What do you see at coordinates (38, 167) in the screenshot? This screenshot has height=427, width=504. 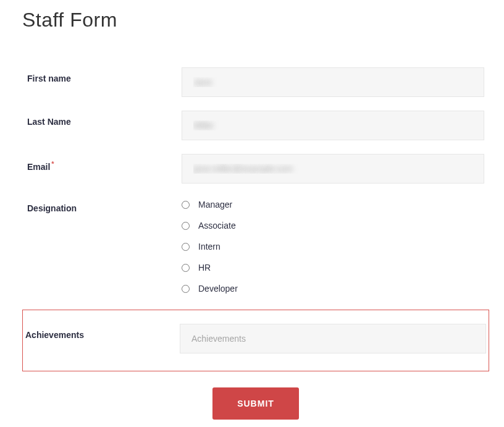 I see `label-email-text: Email` at bounding box center [38, 167].